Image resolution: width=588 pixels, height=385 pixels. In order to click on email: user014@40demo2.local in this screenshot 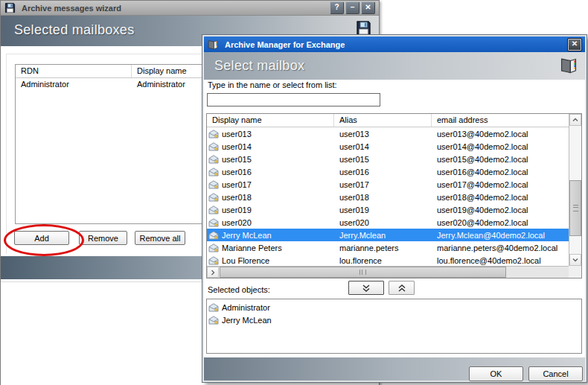, I will do `click(500, 147)`.